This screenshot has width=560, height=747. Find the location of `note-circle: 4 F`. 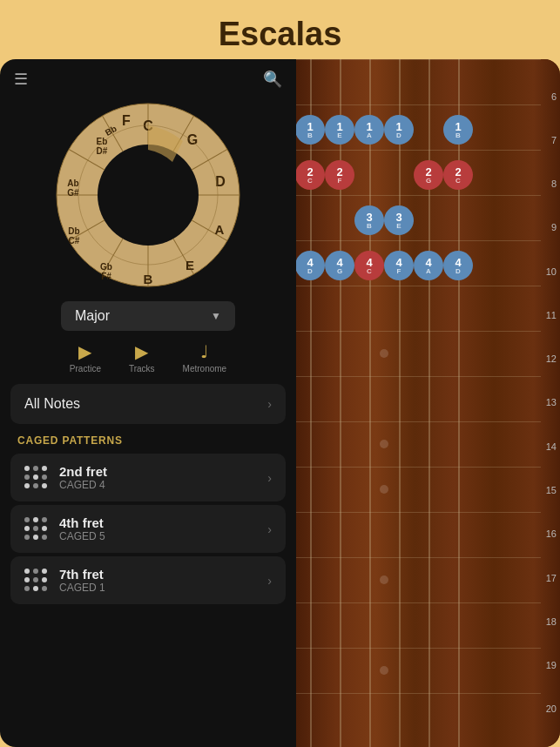

note-circle: 4 F is located at coordinates (399, 266).